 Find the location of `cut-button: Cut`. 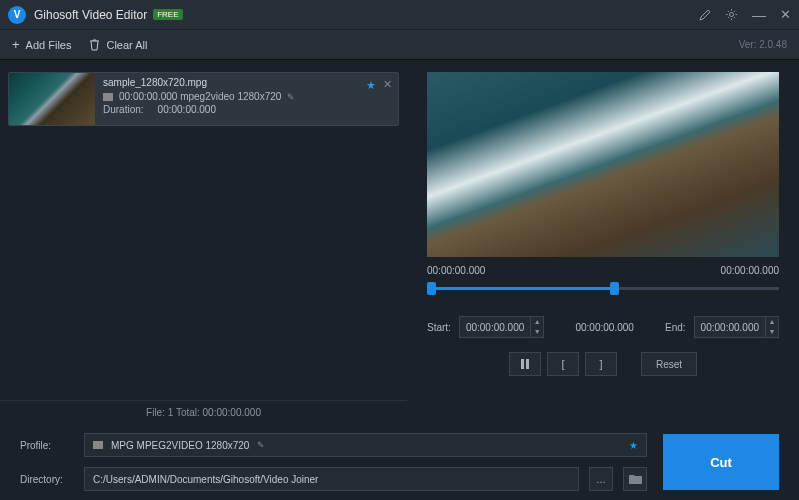

cut-button: Cut is located at coordinates (721, 462).